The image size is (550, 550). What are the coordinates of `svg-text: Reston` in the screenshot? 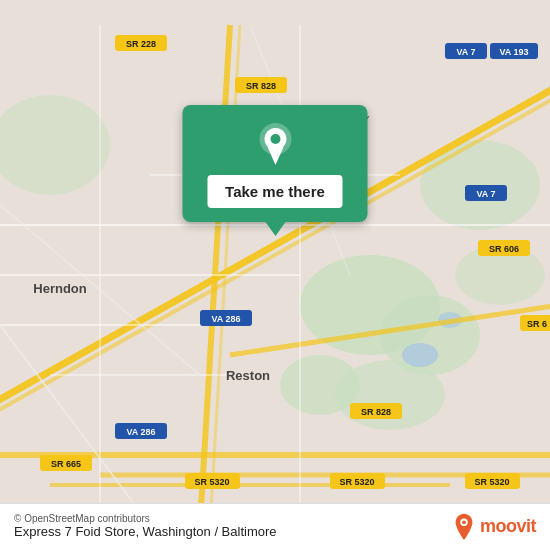 It's located at (248, 376).